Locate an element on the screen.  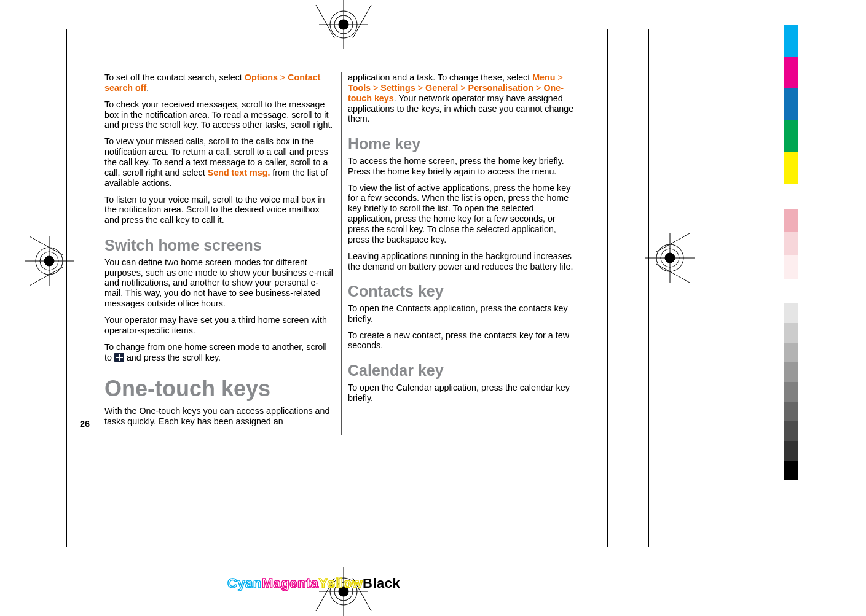
color-bars is located at coordinates (791, 252).